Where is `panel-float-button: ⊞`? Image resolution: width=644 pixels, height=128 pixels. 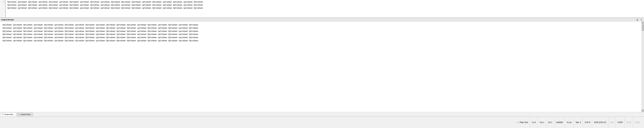
panel-float-button: ⊞ is located at coordinates (638, 20).